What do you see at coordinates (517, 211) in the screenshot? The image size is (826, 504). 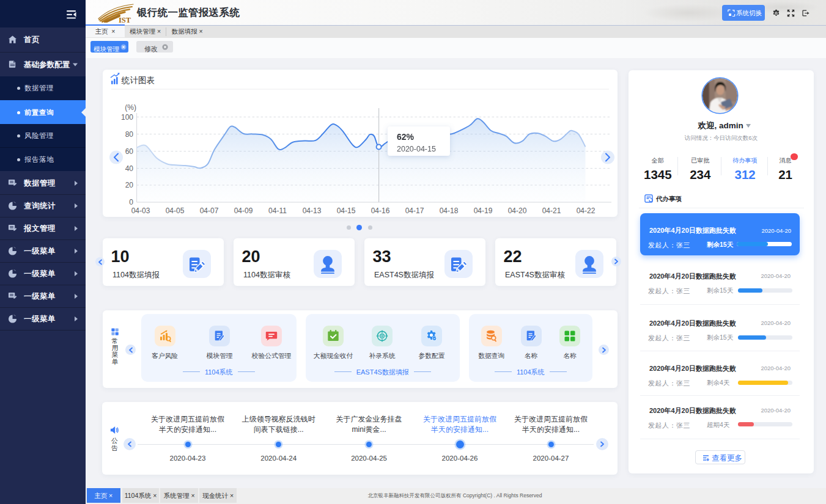 I see `svg-text: 04-20` at bounding box center [517, 211].